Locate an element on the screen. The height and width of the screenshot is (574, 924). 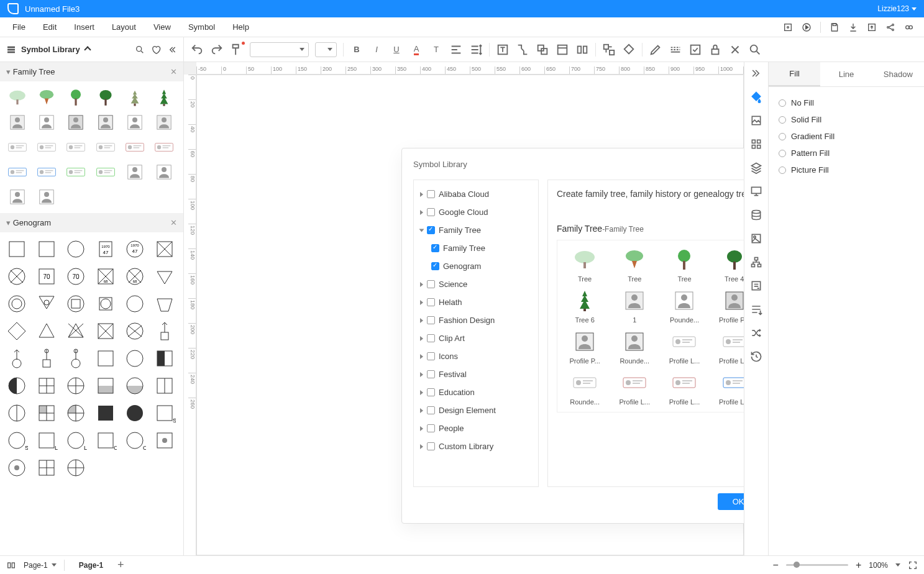
fill-button is located at coordinates (629, 50).